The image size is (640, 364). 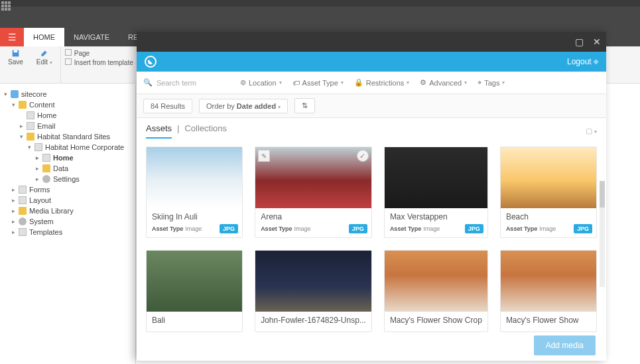 I want to click on tab-assets: Assets, so click(x=159, y=131).